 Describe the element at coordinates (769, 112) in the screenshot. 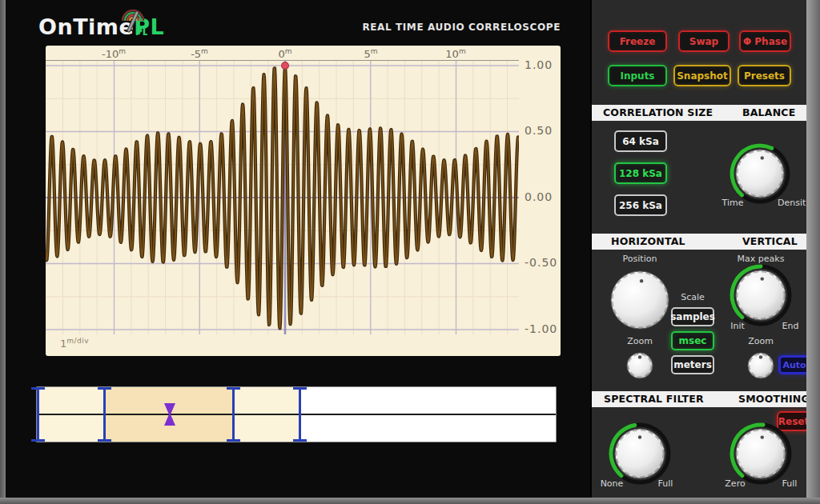

I see `balance-title: BALANCE` at that location.